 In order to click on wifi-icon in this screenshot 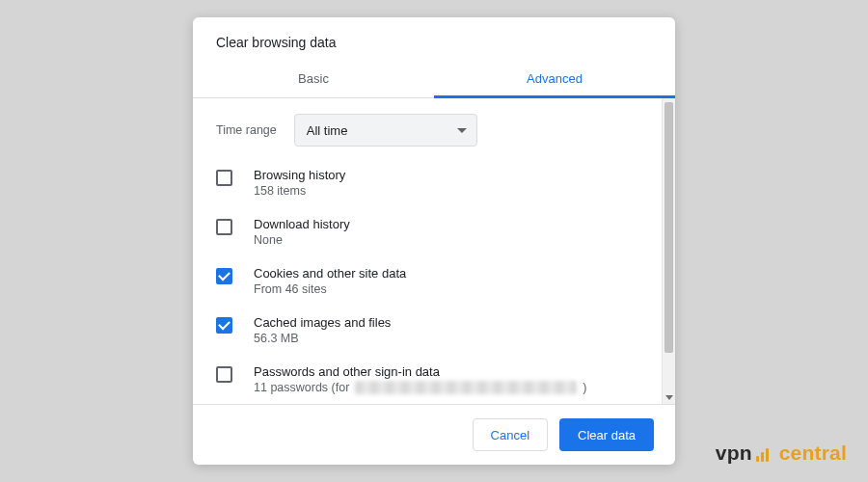, I will do `click(765, 453)`.